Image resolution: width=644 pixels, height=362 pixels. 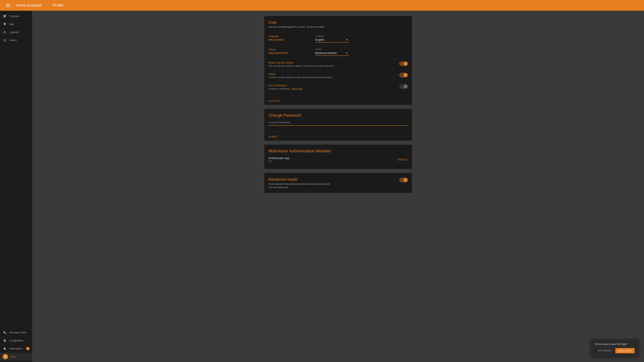 I want to click on log-out-button: LOG OUT, so click(x=338, y=101).